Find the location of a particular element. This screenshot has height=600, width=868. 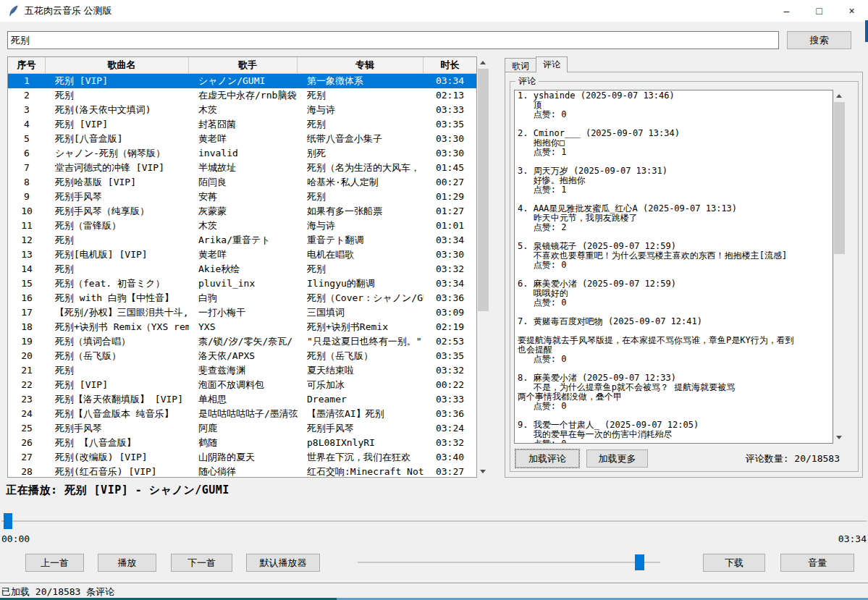

table-scrollbar-thumb is located at coordinates (484, 190).